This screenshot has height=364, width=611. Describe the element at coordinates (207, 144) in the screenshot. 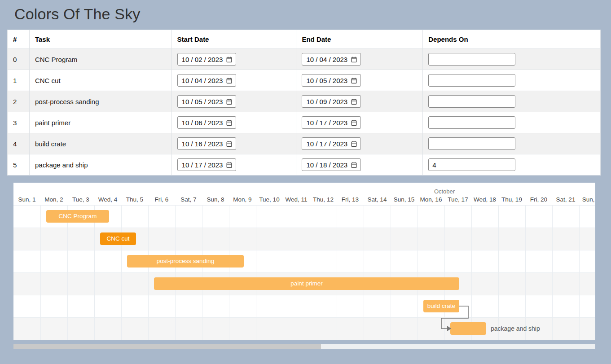

I see `start-date-input: 10 / 16 / 2023` at that location.